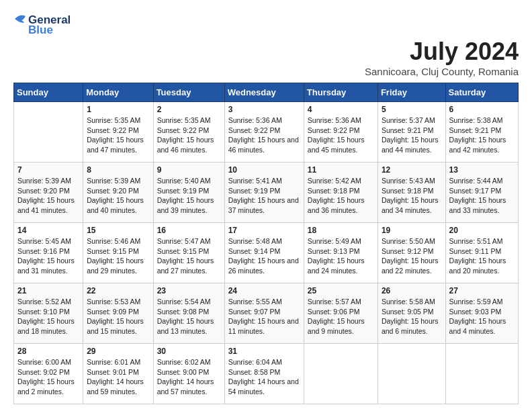 Image resolution: width=532 pixels, height=411 pixels. What do you see at coordinates (189, 253) in the screenshot?
I see `day-cell: 16Sunrise: 5:47 AMSunset: 9:15 PMDayligh…` at bounding box center [189, 253].